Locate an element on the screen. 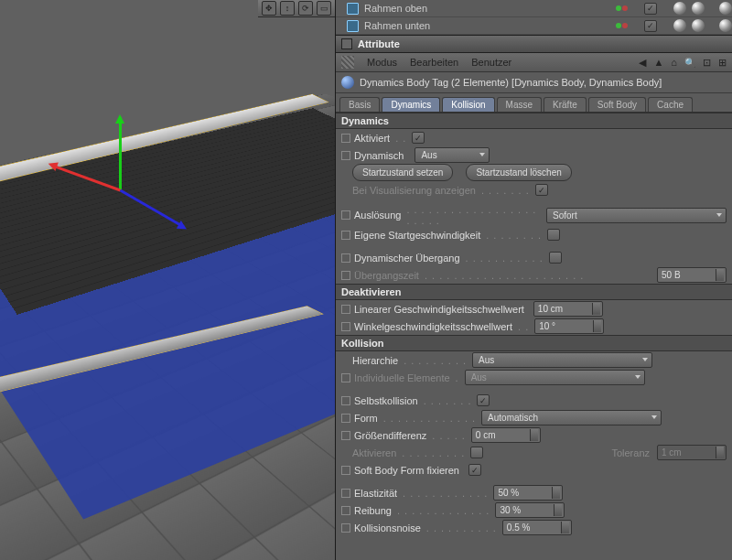 The height and width of the screenshot is (560, 732). label-aktivieren: Aktivieren is located at coordinates (374, 453).